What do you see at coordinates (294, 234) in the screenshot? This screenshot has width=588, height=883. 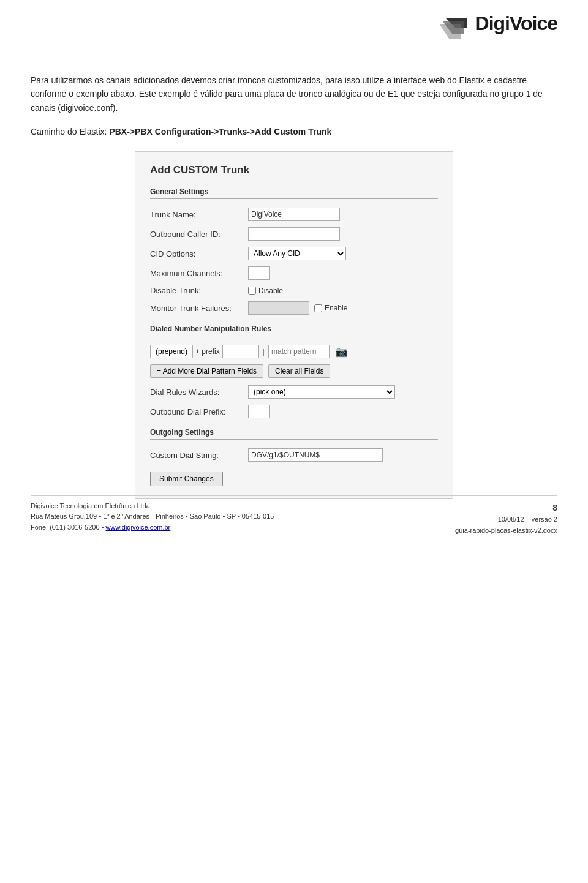 I see `outbound-caller-row: Outbound Caller ID:` at bounding box center [294, 234].